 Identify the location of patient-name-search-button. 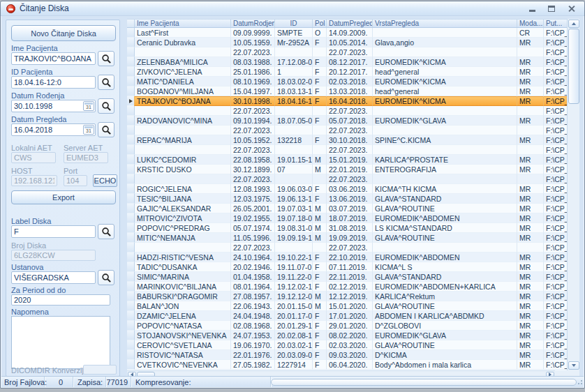
(106, 59).